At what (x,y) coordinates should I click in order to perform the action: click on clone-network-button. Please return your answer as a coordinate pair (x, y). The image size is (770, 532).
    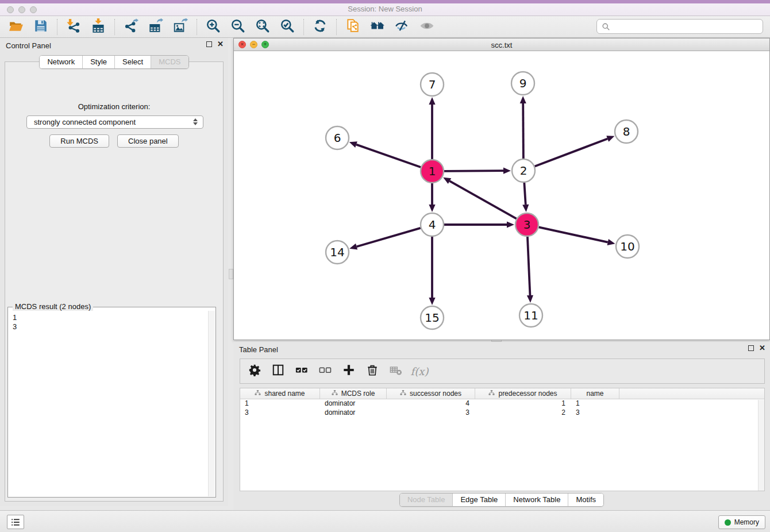
    Looking at the image, I should click on (353, 27).